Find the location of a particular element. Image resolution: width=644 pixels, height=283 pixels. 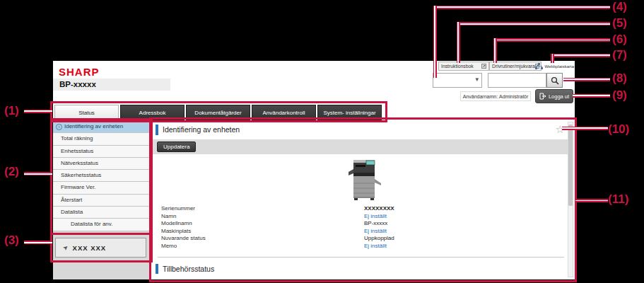

callout-label-9: (9) is located at coordinates (619, 96).